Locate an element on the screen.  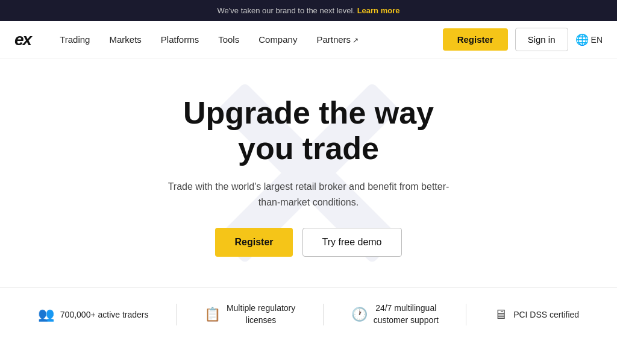
stat-support: 🕐 24/7 multilingualcustomer support is located at coordinates (395, 315).